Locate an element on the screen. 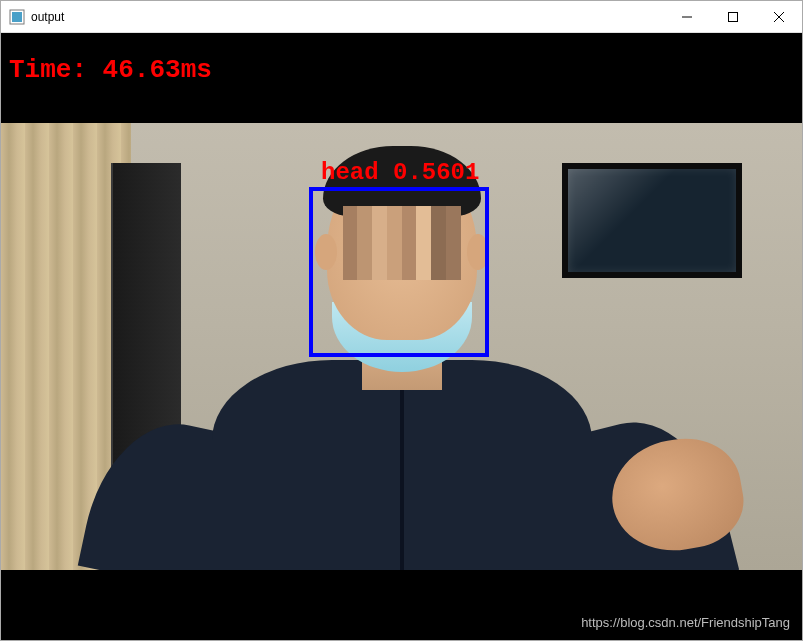 This screenshot has height=641, width=803. maximize-button is located at coordinates (733, 16).